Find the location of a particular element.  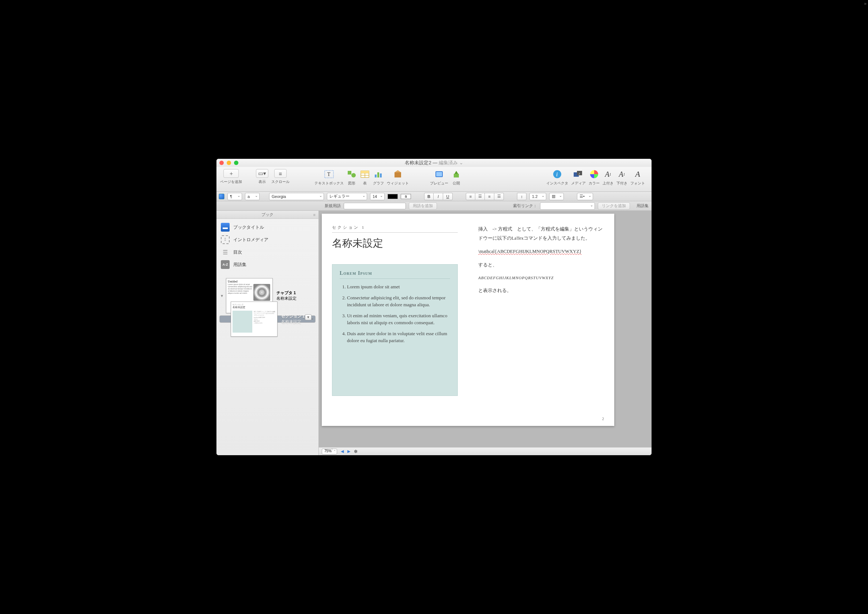

bg-color-swatch: a is located at coordinates (406, 197).